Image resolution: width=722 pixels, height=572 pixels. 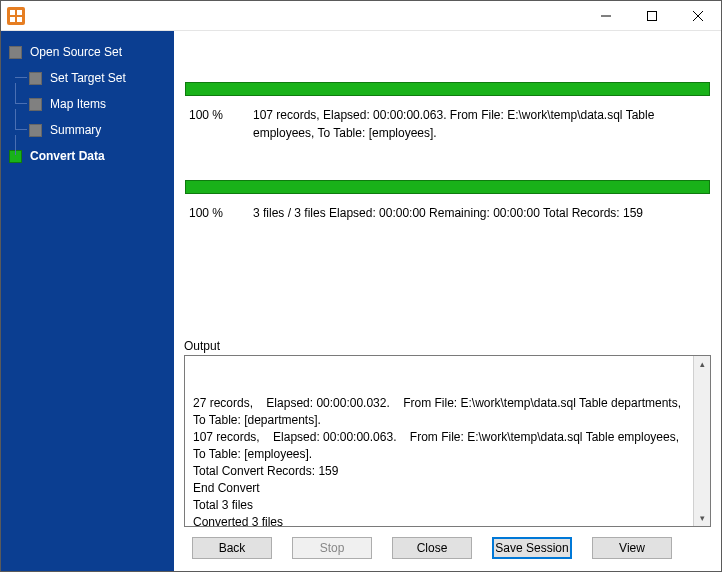 I want to click on step-summary: Summary, so click(x=98, y=130).